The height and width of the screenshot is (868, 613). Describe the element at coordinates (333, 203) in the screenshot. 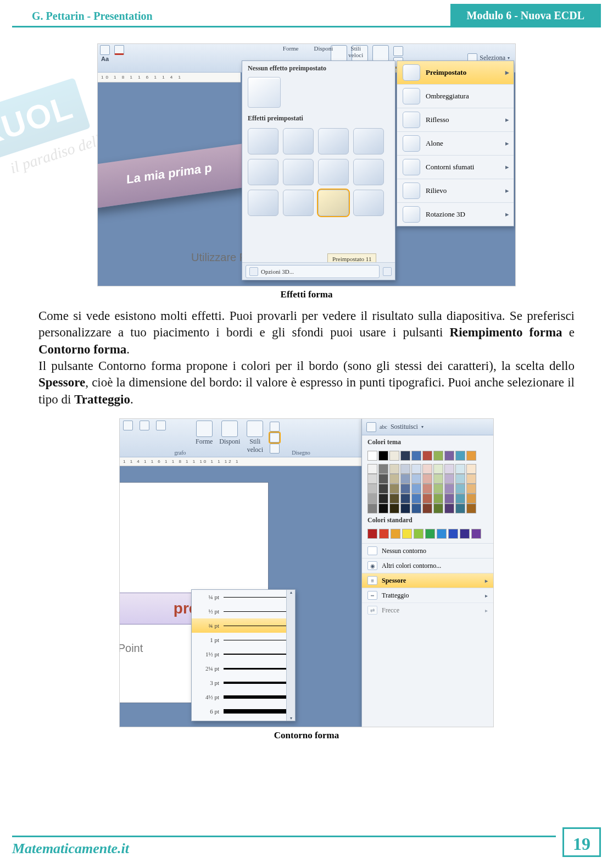

I see `preset-swatch-selected` at that location.